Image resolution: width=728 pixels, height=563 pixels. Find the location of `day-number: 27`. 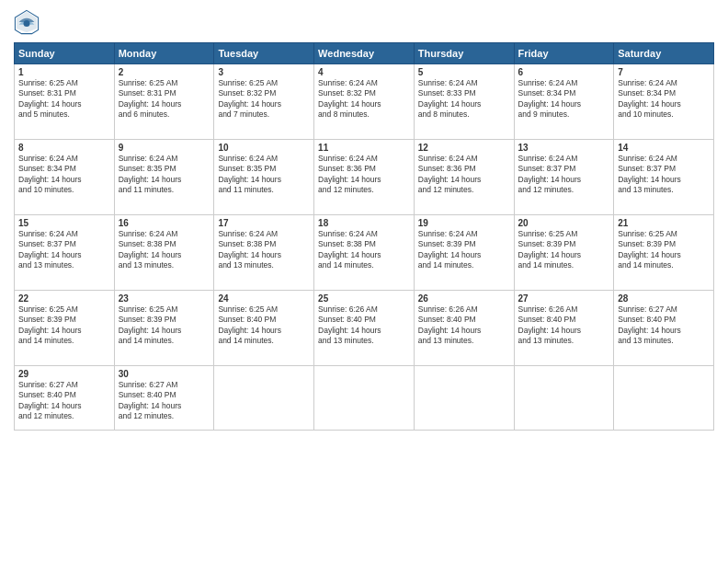

day-number: 27 is located at coordinates (564, 298).